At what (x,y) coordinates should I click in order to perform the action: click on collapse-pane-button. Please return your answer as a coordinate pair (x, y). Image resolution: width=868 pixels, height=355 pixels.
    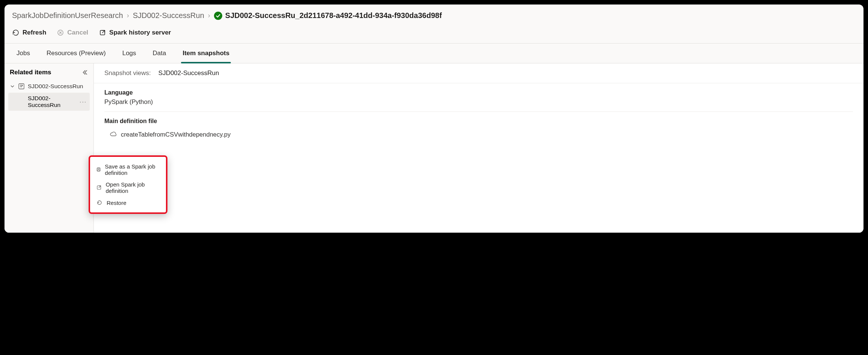
    Looking at the image, I should click on (85, 72).